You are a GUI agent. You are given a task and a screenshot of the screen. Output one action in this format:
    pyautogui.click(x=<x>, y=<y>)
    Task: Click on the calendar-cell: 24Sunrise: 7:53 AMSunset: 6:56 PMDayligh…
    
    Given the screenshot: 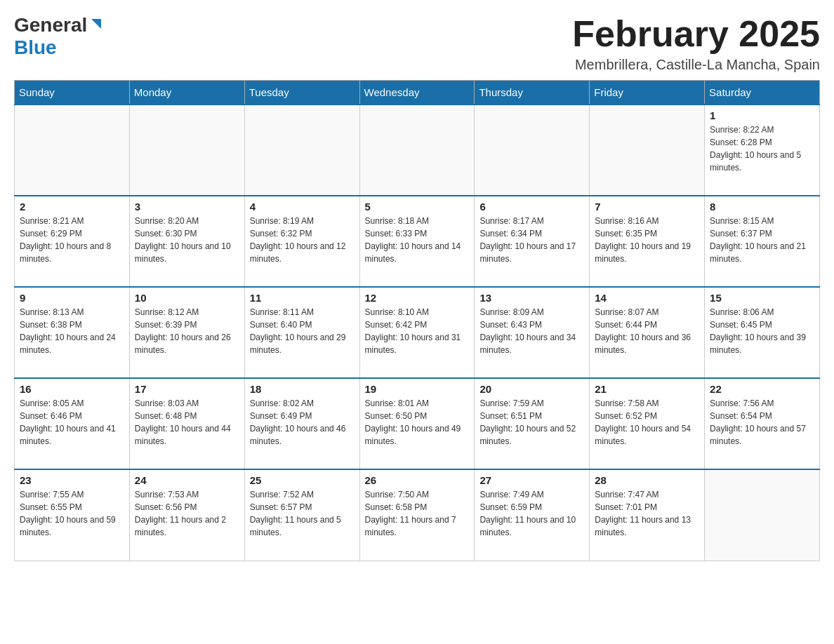 What is the action you would take?
    pyautogui.click(x=187, y=515)
    